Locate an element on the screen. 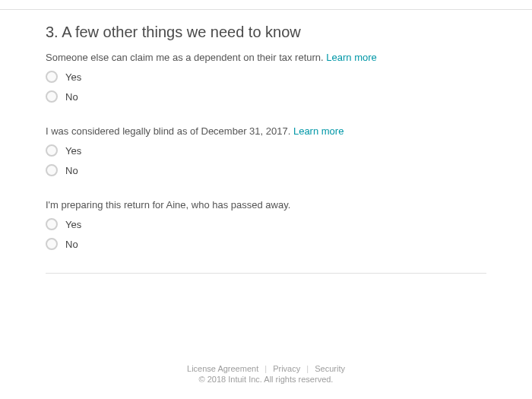 Image resolution: width=532 pixels, height=399 pixels. radio-dependent-yes is located at coordinates (52, 77).